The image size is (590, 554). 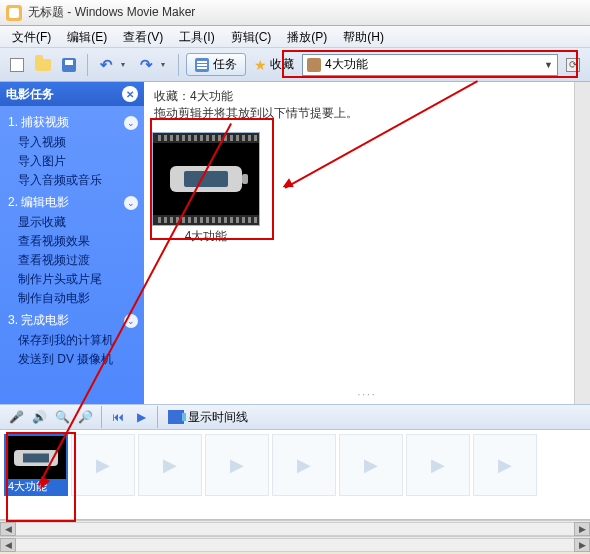 I want to click on star-icon: ★, so click(x=260, y=65).